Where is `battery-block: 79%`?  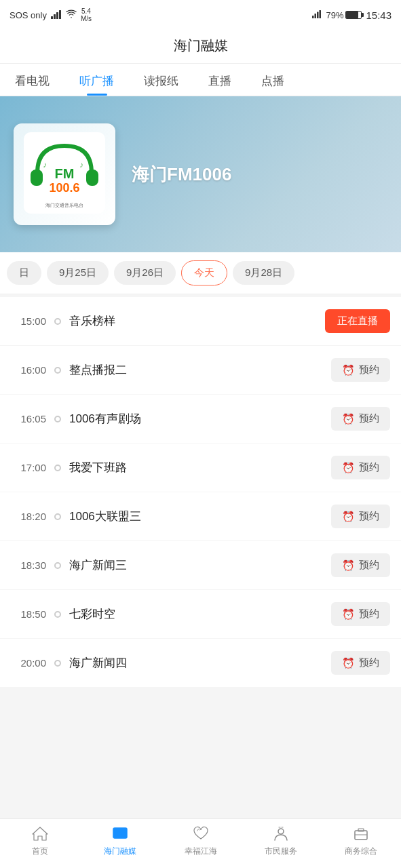
battery-block: 79% is located at coordinates (343, 15).